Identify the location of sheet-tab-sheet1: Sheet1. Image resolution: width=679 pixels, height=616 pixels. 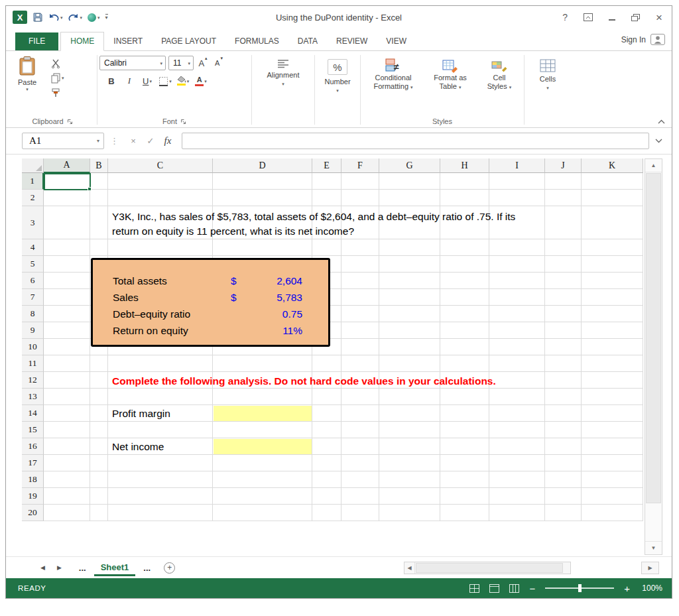
(115, 568).